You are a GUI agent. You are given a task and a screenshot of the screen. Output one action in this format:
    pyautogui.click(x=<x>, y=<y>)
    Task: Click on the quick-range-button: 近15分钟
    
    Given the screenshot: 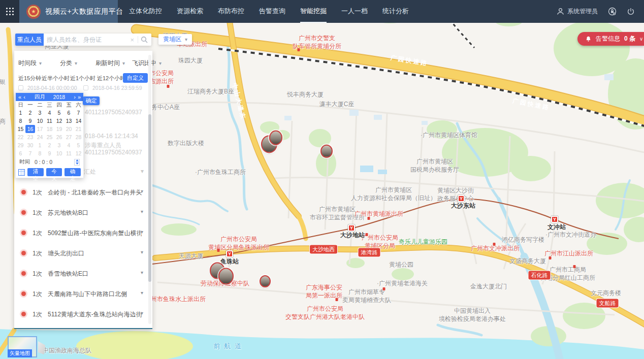 What is the action you would take?
    pyautogui.click(x=29, y=78)
    